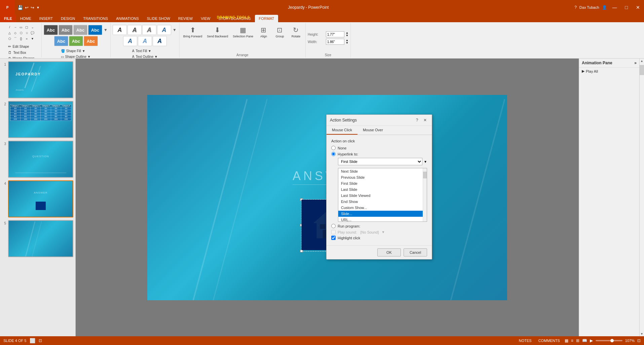 The height and width of the screenshot is (345, 644). Describe the element at coordinates (383, 189) in the screenshot. I see `dropdown-item-last-slide: Last Slide` at that location.